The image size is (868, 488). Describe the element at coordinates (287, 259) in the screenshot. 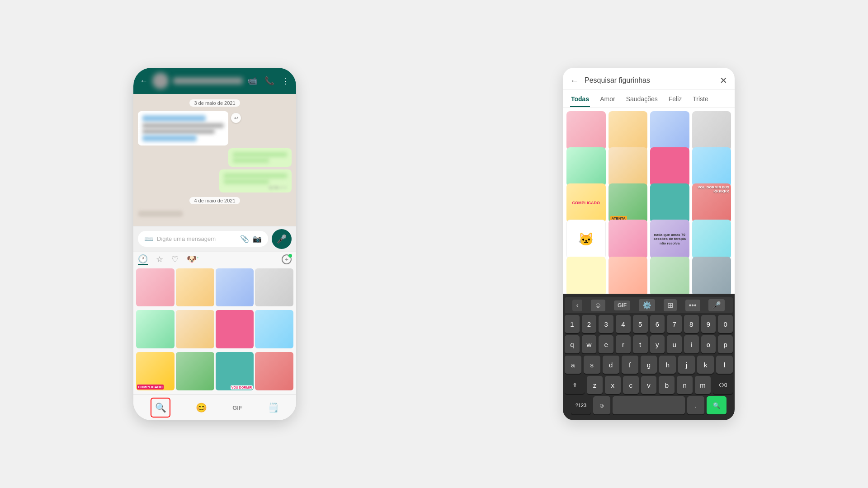

I see `add-sticker-button: +` at that location.